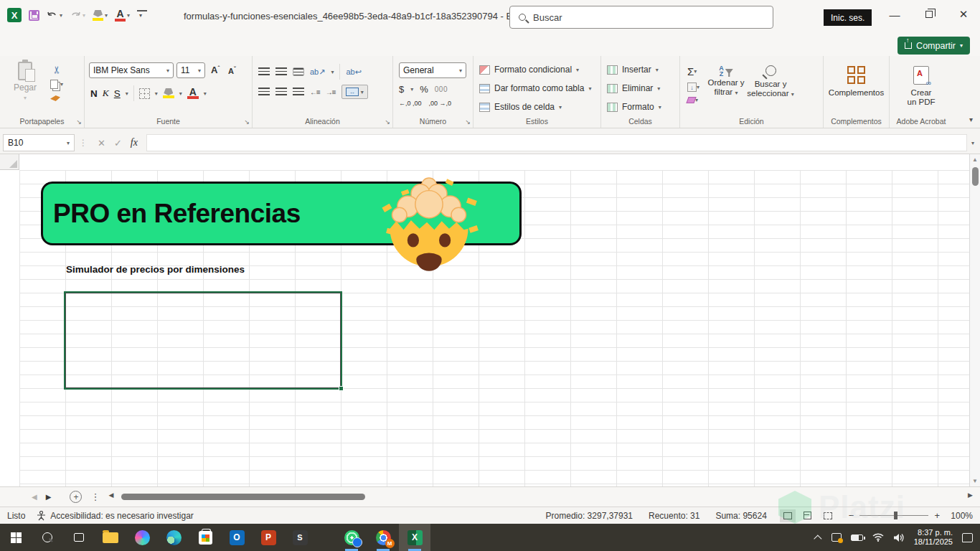  What do you see at coordinates (933, 537) in the screenshot?
I see `taskbar-clock: 8:37 p. m. 18/11/2025` at bounding box center [933, 537].